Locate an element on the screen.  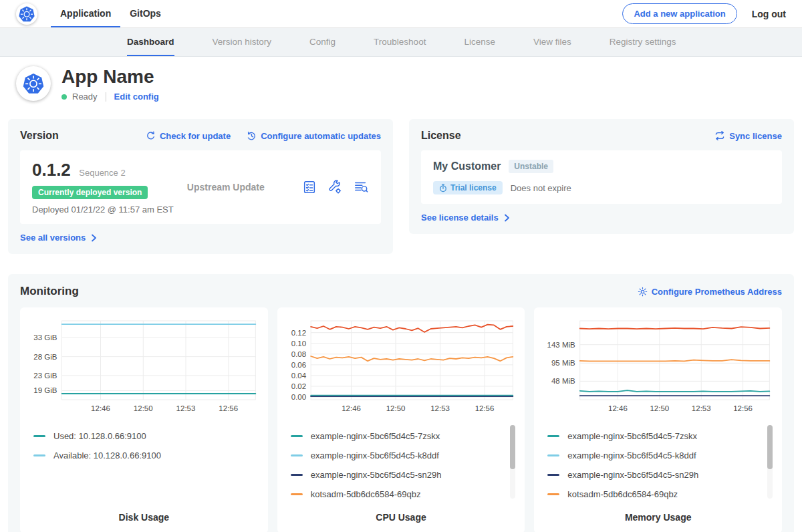
sub-nav-tab-troubleshoot: Troubleshoot is located at coordinates (400, 42).